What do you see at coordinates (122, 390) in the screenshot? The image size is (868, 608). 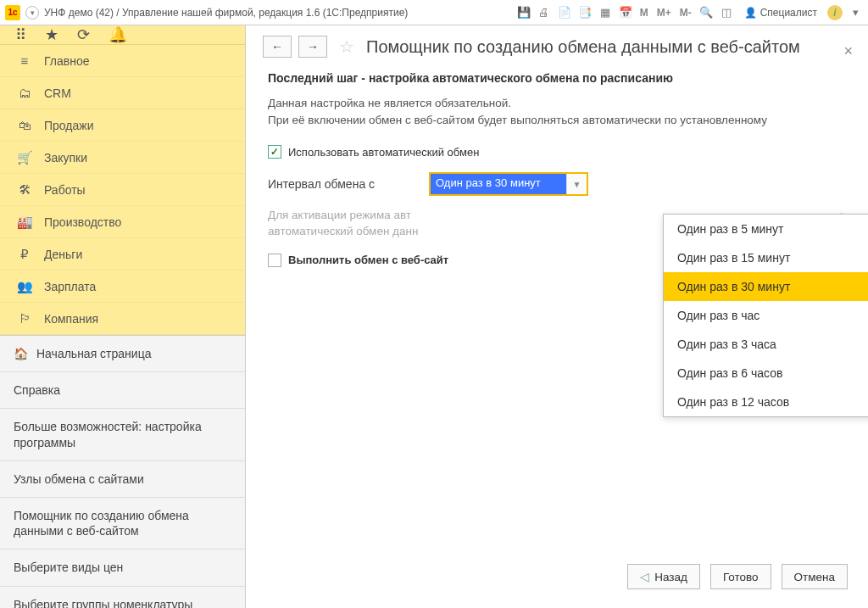 I see `sidebar-link-1: Справка` at bounding box center [122, 390].